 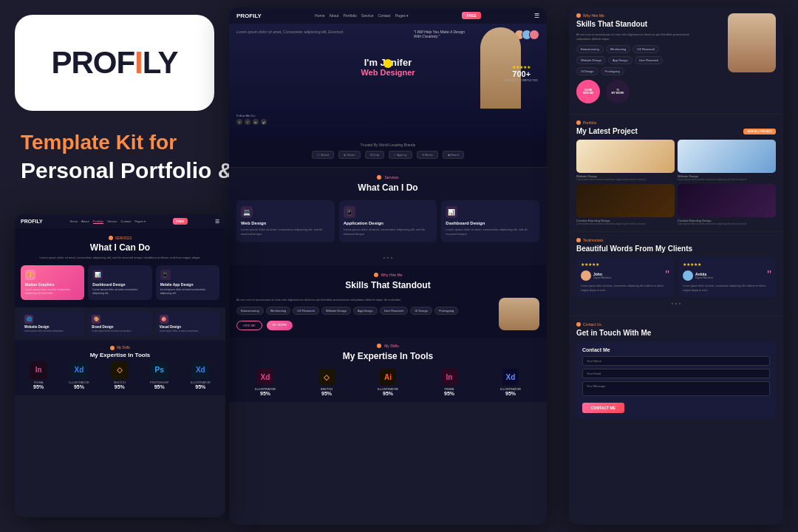 What do you see at coordinates (727, 277) in the screenshot?
I see `testimonial-2: ★★★★★ Ankita Digital Marketer " Lorem ip…` at bounding box center [727, 277].